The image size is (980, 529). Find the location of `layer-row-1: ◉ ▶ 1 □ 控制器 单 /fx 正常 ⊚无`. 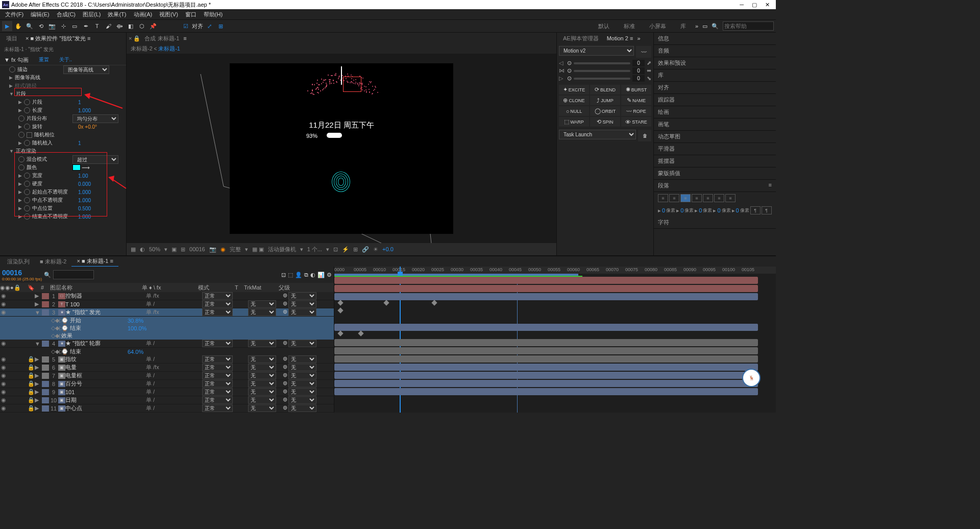

layer-row-1: ◉ ▶ 1 □ 控制器 单 /fx 正常 ⊚无 is located at coordinates (167, 296).